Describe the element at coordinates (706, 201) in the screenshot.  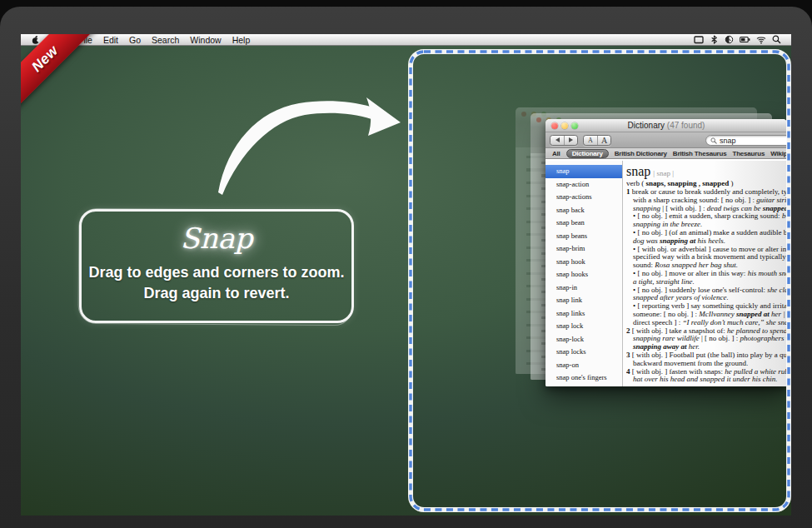
I see `definition-line: with a sharp cracking sound: [ no obj. ]…` at that location.